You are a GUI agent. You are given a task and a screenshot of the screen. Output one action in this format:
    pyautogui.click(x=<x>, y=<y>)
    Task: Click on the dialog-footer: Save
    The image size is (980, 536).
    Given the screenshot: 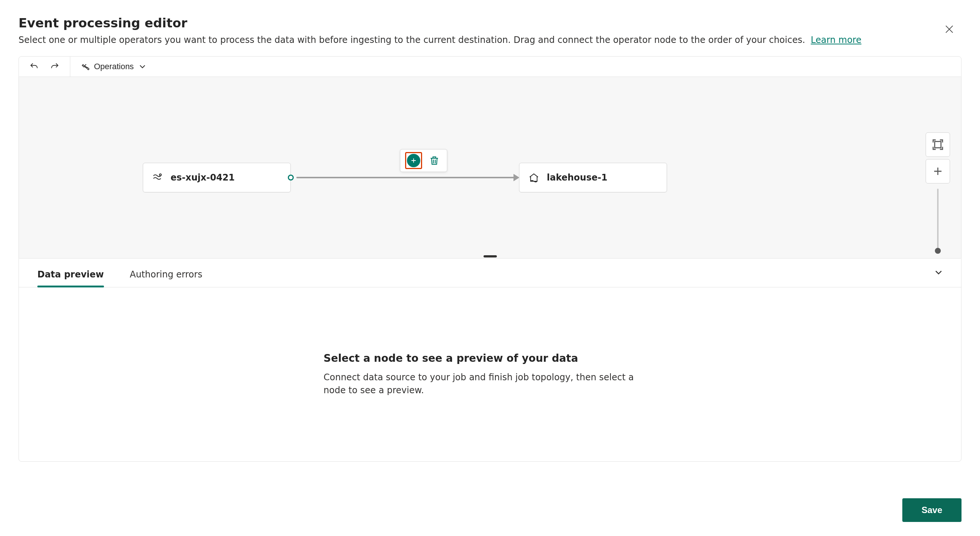 What is the action you would take?
    pyautogui.click(x=932, y=510)
    